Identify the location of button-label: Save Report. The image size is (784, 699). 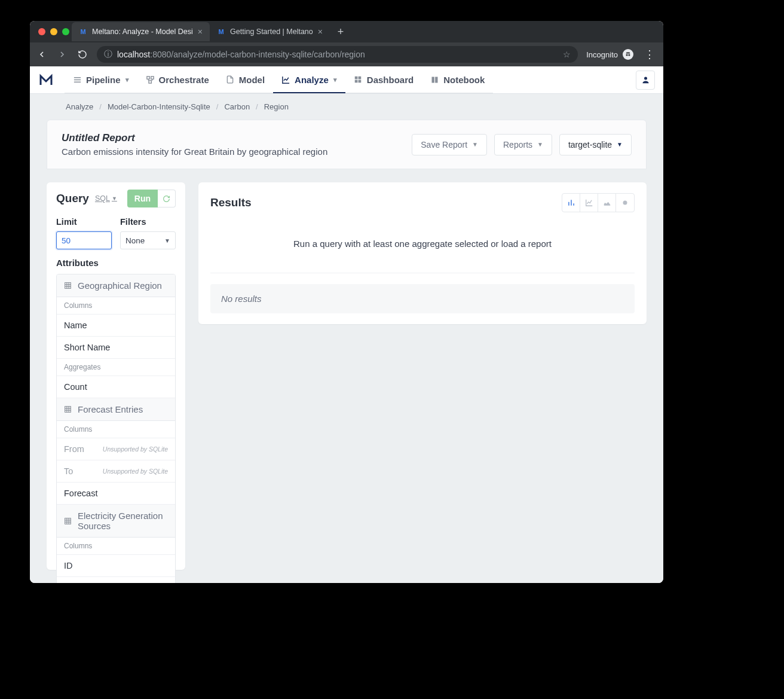
(444, 145).